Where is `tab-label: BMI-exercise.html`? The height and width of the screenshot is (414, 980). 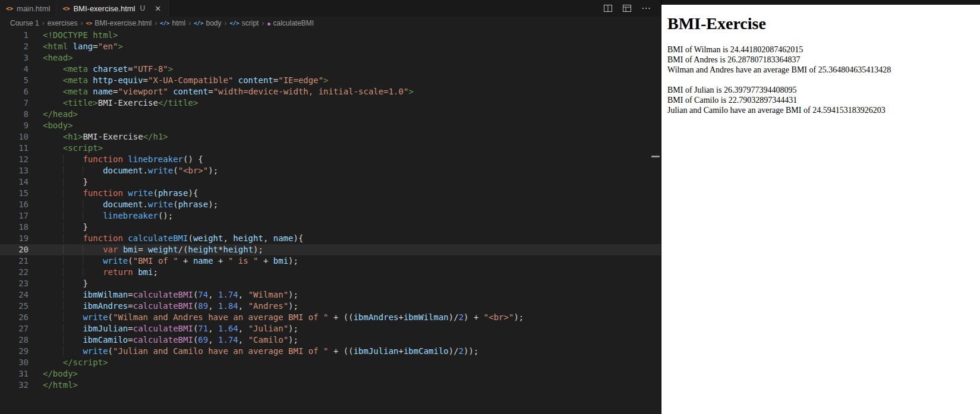
tab-label: BMI-exercise.html is located at coordinates (104, 8).